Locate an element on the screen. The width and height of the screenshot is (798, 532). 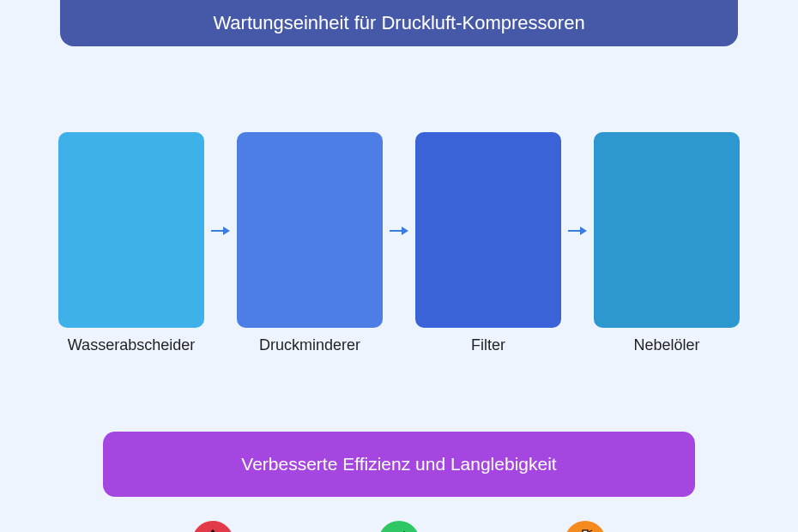
wrench-icon is located at coordinates (399, 527).